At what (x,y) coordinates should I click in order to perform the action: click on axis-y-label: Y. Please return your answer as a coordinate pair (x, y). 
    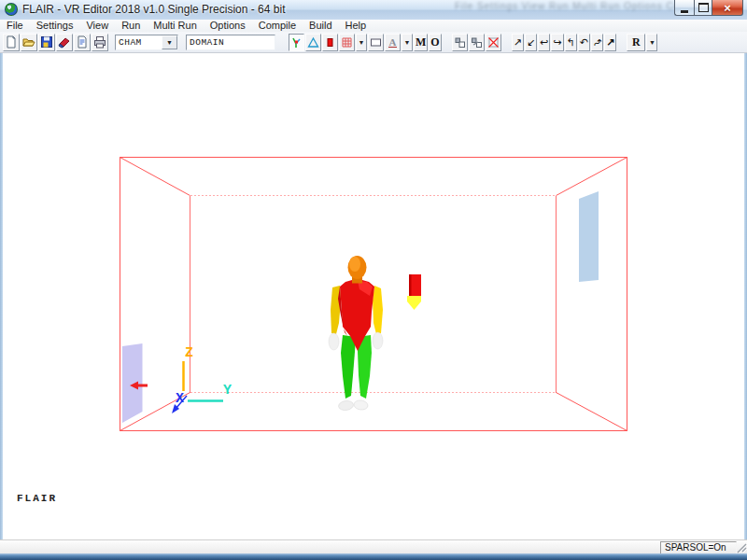
    Looking at the image, I should click on (228, 390).